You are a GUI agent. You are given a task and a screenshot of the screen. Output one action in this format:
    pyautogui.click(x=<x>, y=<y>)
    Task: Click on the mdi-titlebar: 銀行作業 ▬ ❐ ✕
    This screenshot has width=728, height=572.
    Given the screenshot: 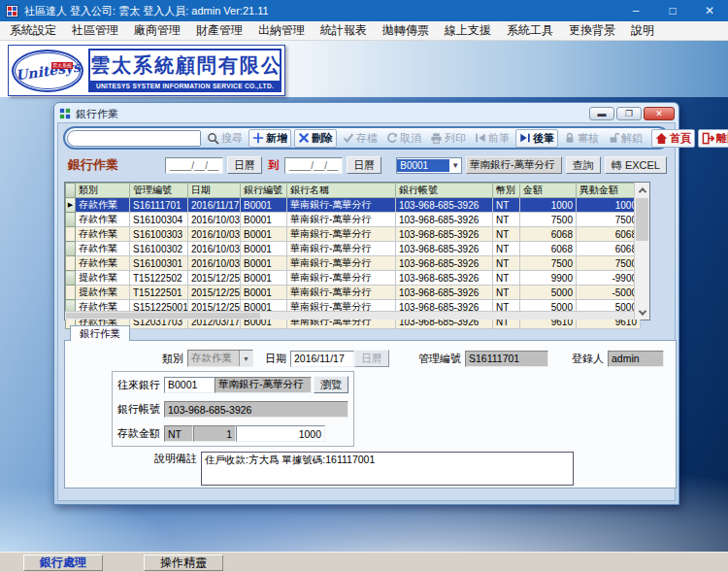 What is the action you would take?
    pyautogui.click(x=367, y=113)
    